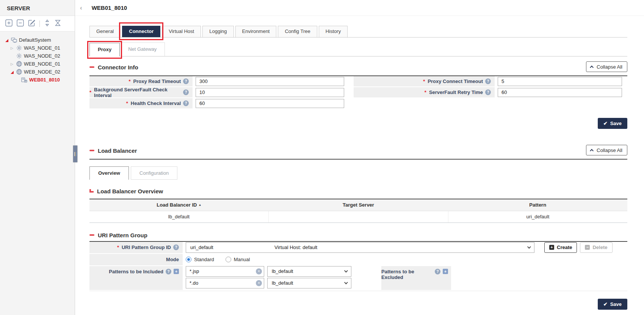 This screenshot has height=315, width=644. Describe the element at coordinates (47, 24) in the screenshot. I see `expand-all-button` at that location.